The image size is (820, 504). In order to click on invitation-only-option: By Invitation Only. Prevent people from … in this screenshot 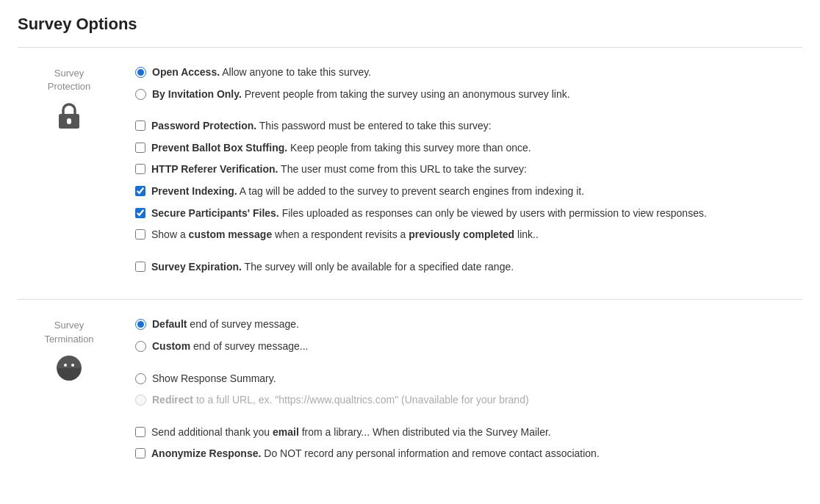, I will do `click(469, 95)`.